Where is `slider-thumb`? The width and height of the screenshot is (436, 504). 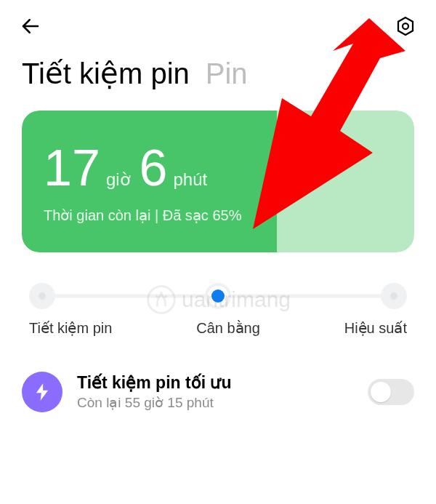
slider-thumb is located at coordinates (218, 296).